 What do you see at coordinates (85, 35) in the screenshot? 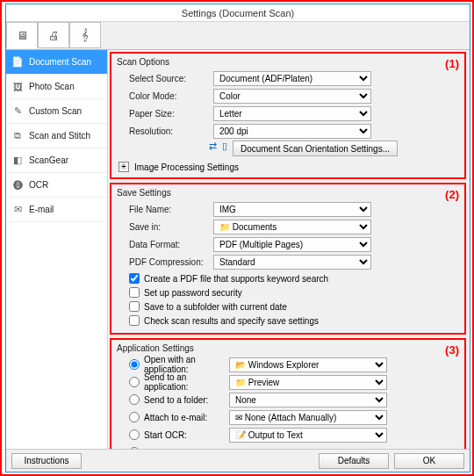
I see `tab-tools: 𝄞` at bounding box center [85, 35].